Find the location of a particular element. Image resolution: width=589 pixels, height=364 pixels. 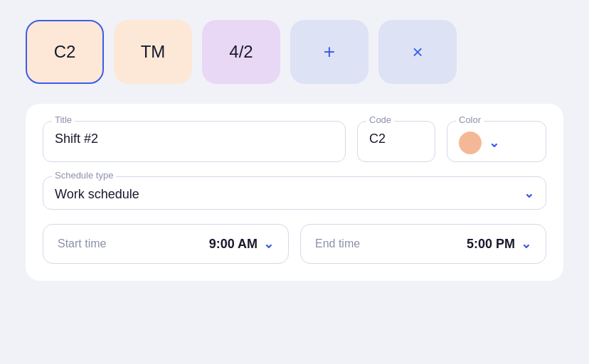

schedule-label: Schedule type is located at coordinates (84, 175).